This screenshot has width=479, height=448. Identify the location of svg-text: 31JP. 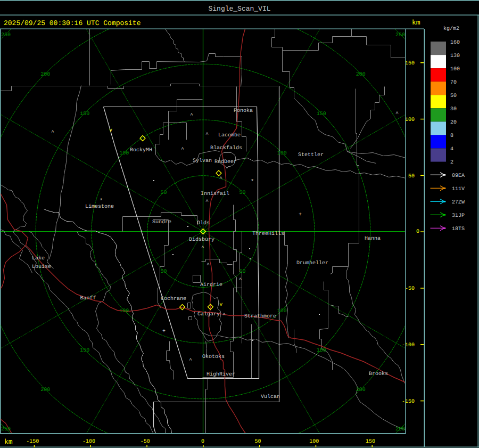
(458, 216).